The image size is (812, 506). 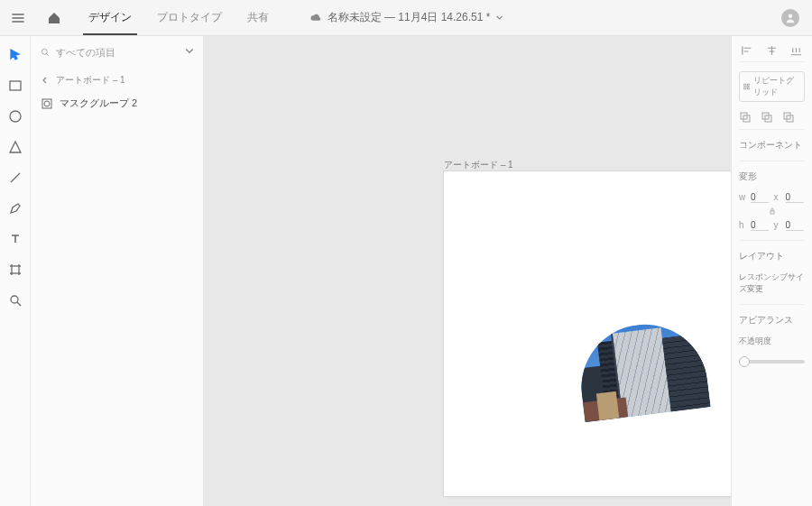 I want to click on search-icon, so click(x=45, y=52).